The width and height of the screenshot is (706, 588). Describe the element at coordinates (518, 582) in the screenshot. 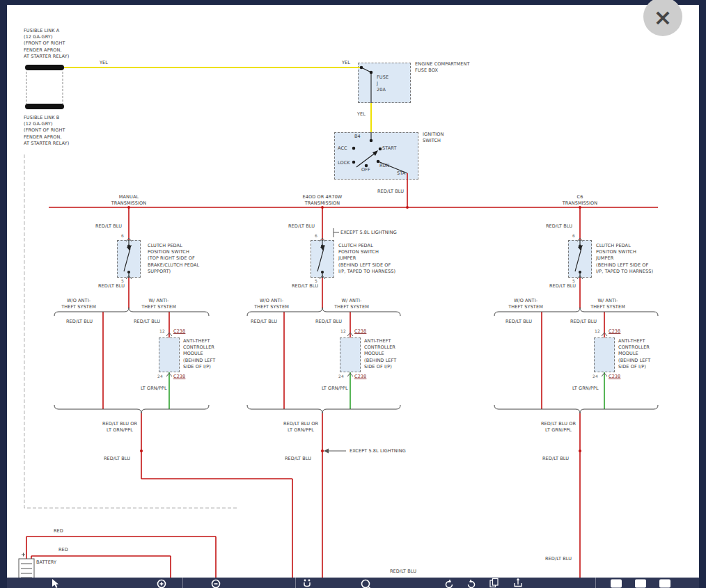

I see `share-icon` at that location.